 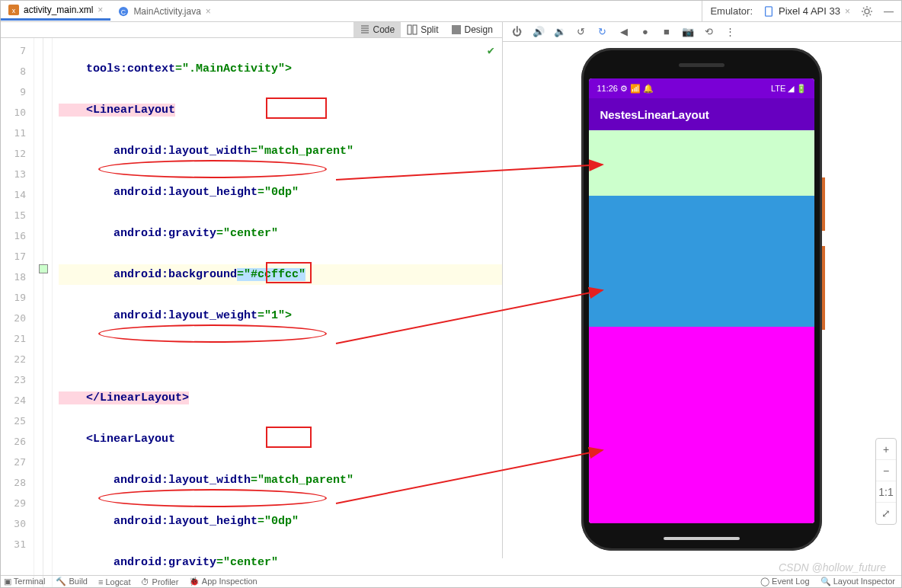 I want to click on xml-file-icon: x, so click(x=14, y=10).